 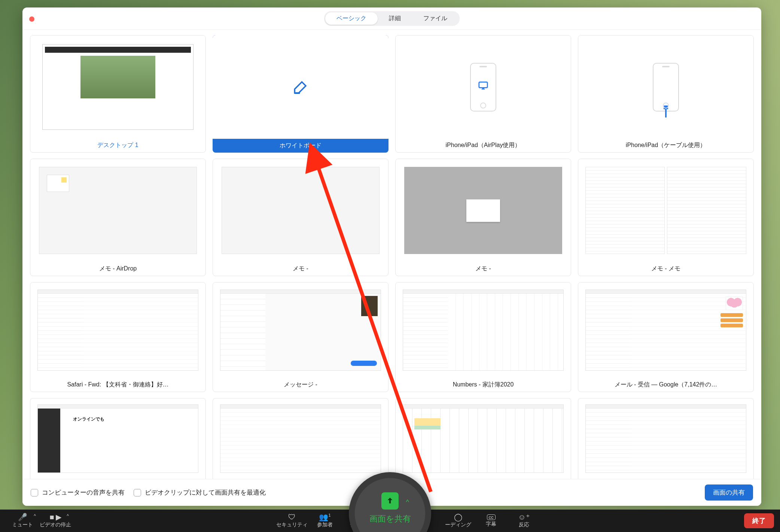 I want to click on toolbar-label: ミュート, so click(x=22, y=525).